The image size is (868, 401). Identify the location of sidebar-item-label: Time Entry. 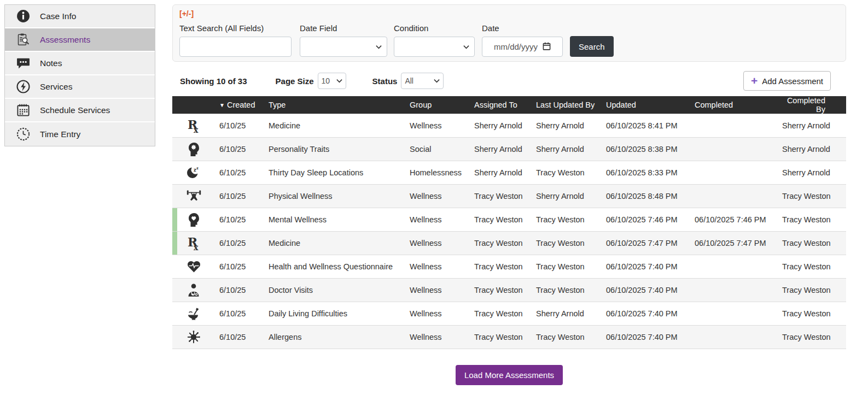
(60, 134).